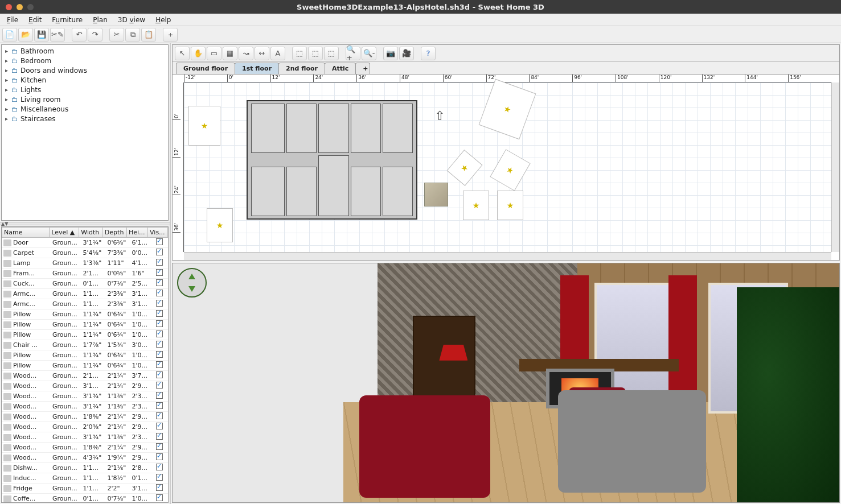 Image resolution: width=841 pixels, height=504 pixels. Describe the element at coordinates (85, 51) in the screenshot. I see `catalog-item: ▸🗀Bathroom` at that location.